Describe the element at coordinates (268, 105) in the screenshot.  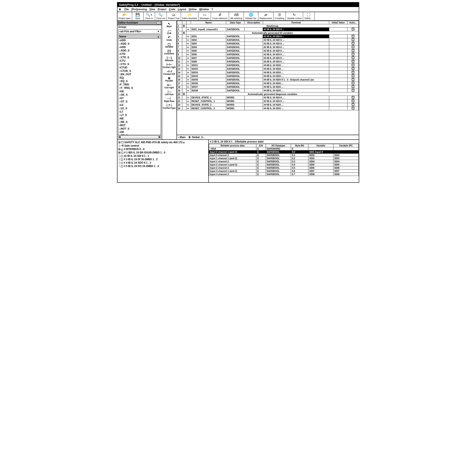
I see `var-row: 23⇨DEVICE_STATE_2WORD#4 IB IL 24 SDO ...` at that location.